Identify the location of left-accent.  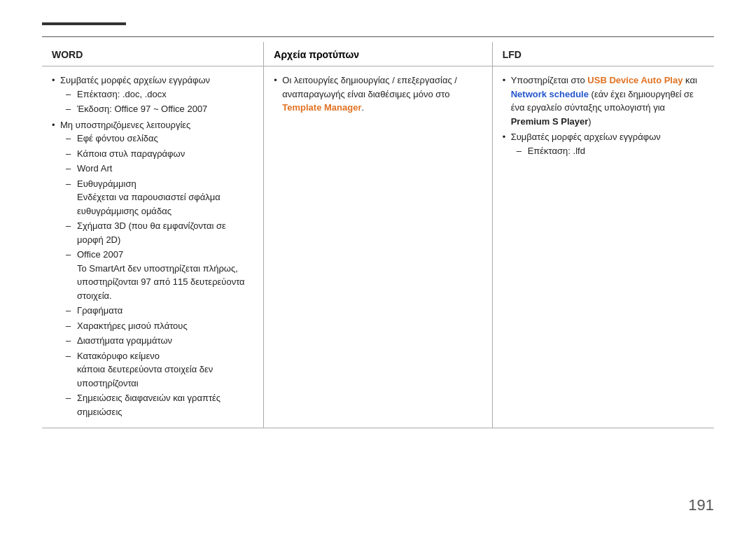
(84, 24).